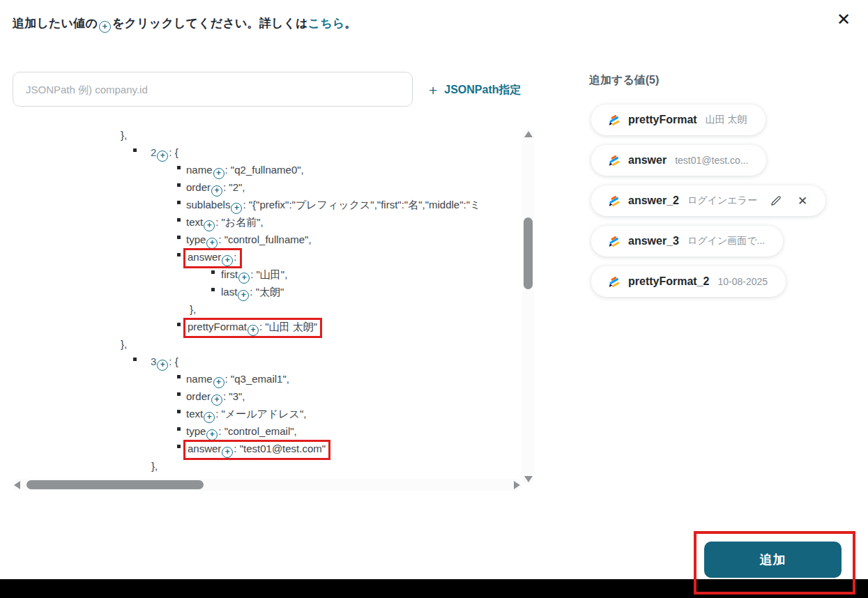 Image resolution: width=868 pixels, height=598 pixels. What do you see at coordinates (689, 282) in the screenshot?
I see `value-chip-prettyformat-2: prettyFormat_2 10-08-2025` at bounding box center [689, 282].